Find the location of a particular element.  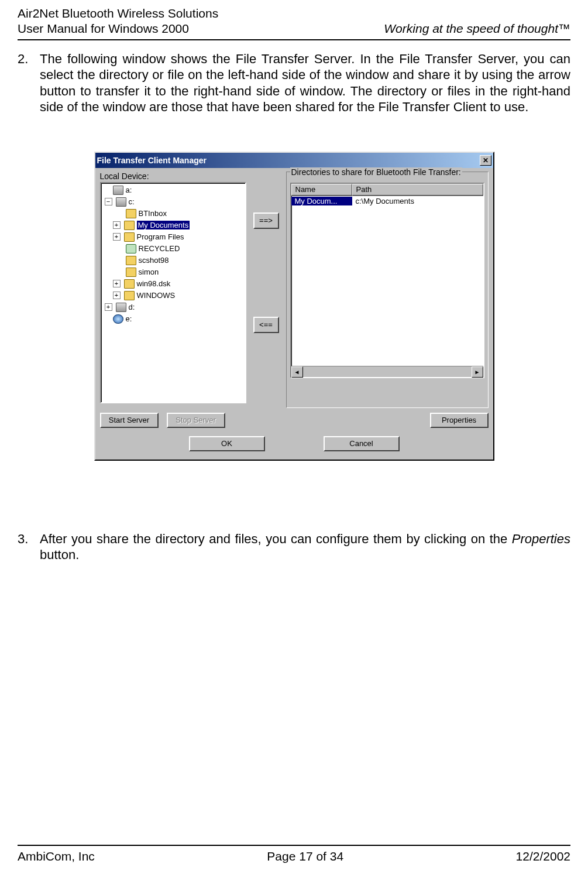

close-icon: ✕ is located at coordinates (486, 160).